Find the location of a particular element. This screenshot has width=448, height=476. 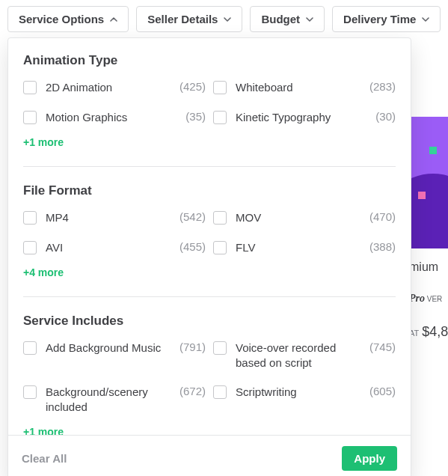

option-count: (745) is located at coordinates (383, 347).